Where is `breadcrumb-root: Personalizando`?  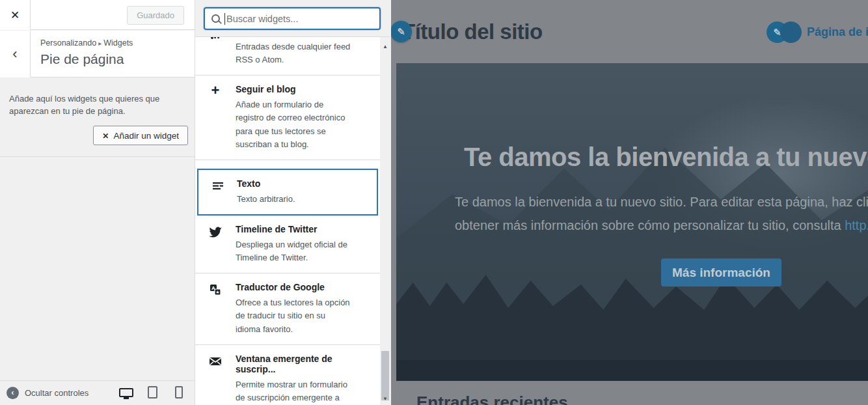 breadcrumb-root: Personalizando is located at coordinates (68, 43).